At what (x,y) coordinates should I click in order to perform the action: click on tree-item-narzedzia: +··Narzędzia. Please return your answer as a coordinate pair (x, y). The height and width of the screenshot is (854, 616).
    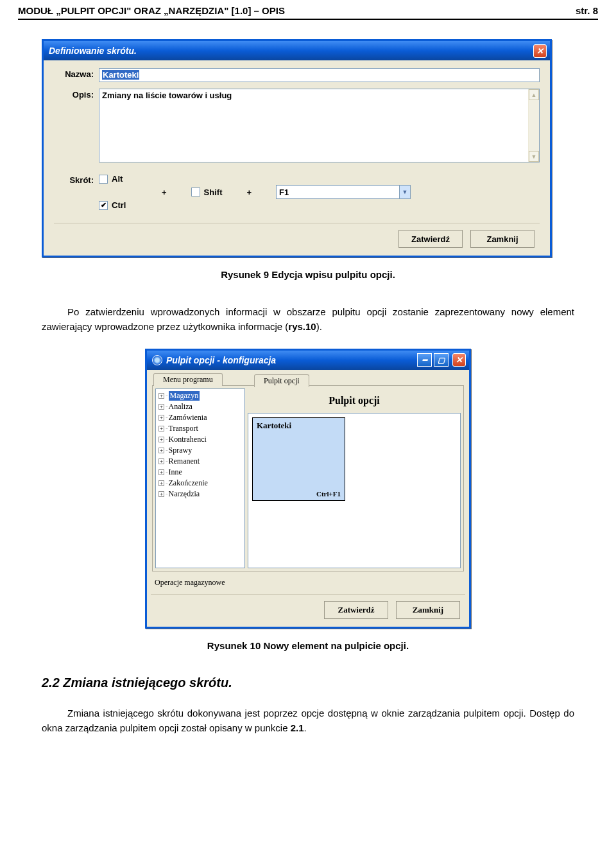
    Looking at the image, I should click on (200, 494).